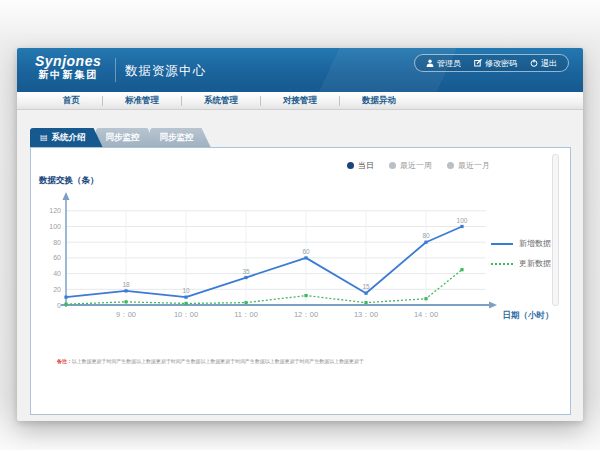 The width and height of the screenshot is (600, 450). What do you see at coordinates (521, 244) in the screenshot?
I see `legend-item-new-data: 新增数据` at bounding box center [521, 244].